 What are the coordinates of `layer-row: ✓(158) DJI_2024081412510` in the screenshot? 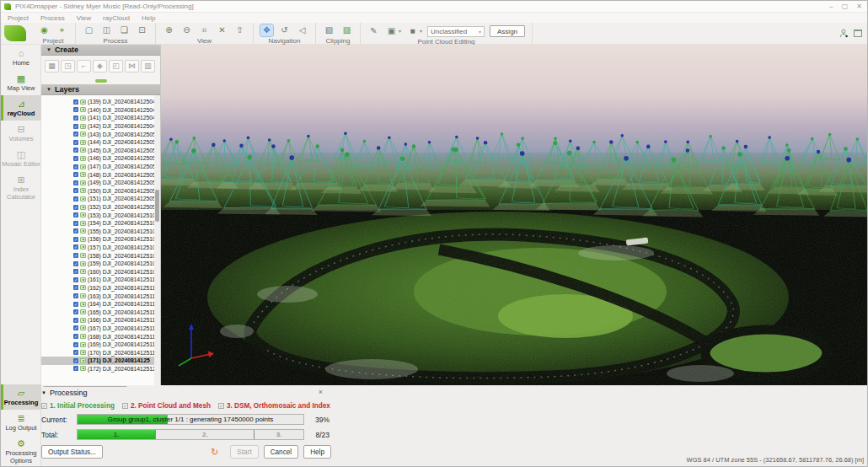 It's located at (98, 255).